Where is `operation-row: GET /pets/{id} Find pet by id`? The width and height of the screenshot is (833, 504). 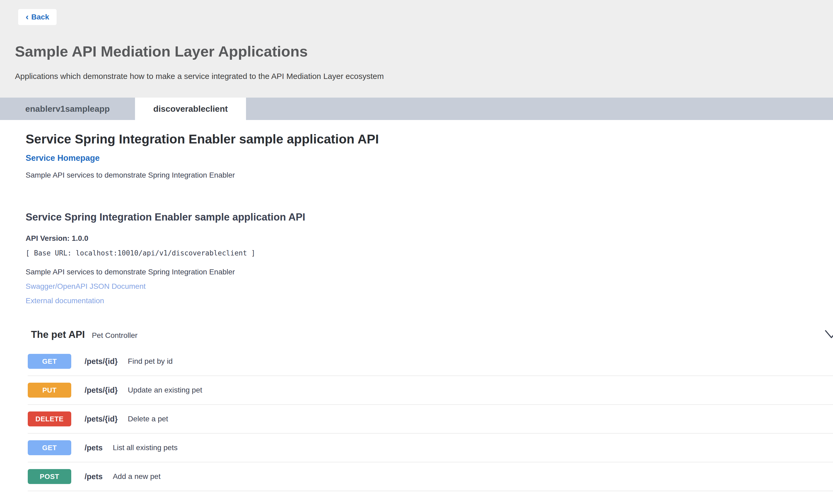 operation-row: GET /pets/{id} Find pet by id is located at coordinates (430, 361).